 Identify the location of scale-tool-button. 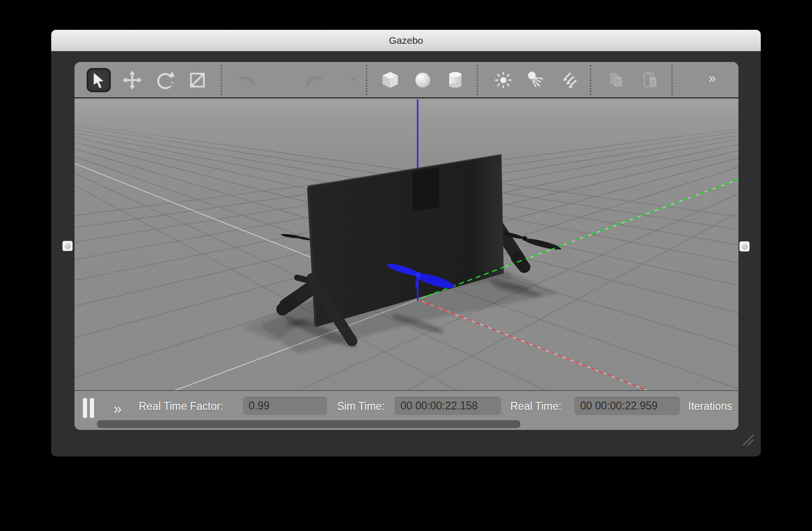
(197, 80).